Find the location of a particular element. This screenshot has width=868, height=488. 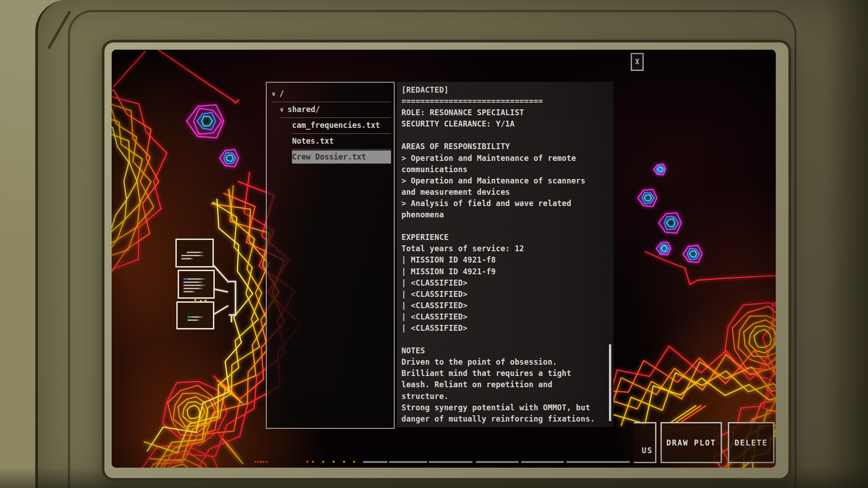

file-browser-panel: ∨ / ∨ shared/ cam_frequencies.txt Notes.… is located at coordinates (330, 255).